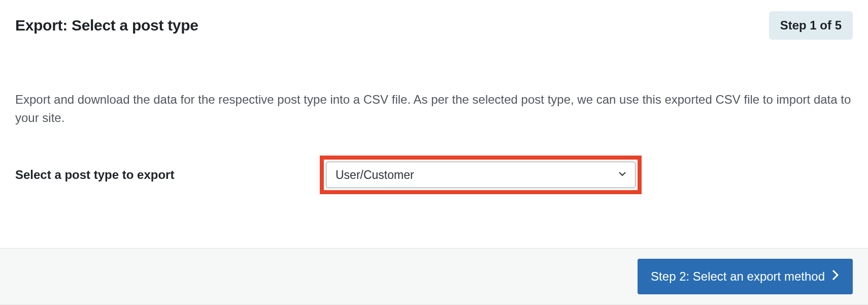  Describe the element at coordinates (107, 25) in the screenshot. I see `page-title: Export: Select a post type` at that location.